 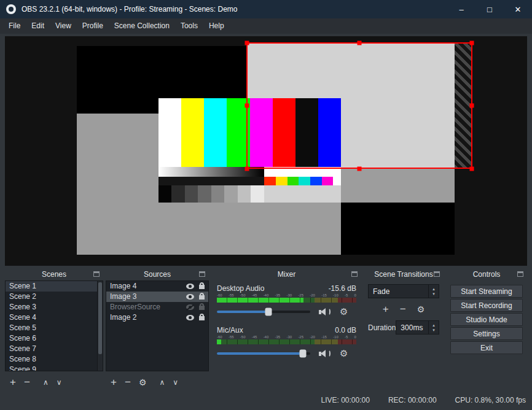 I want to click on close-button: ✕, so click(x=518, y=9).